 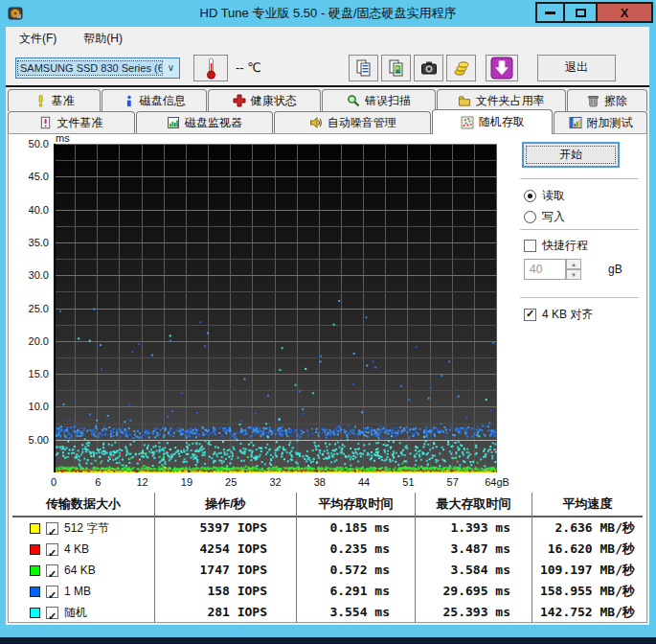 What do you see at coordinates (30, 406) in the screenshot?
I see `y-tick-label: 10.0` at bounding box center [30, 406].